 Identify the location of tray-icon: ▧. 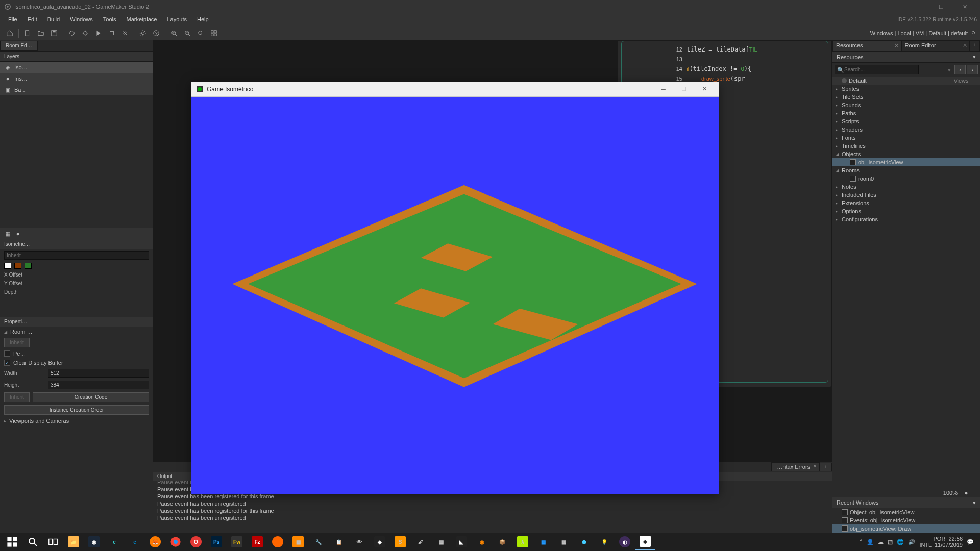
(890, 542).